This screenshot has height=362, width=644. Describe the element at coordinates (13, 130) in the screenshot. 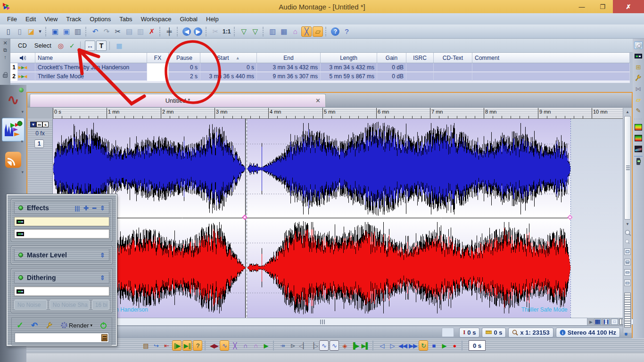

I see `sidebar-item-audio-montage: ▾` at that location.